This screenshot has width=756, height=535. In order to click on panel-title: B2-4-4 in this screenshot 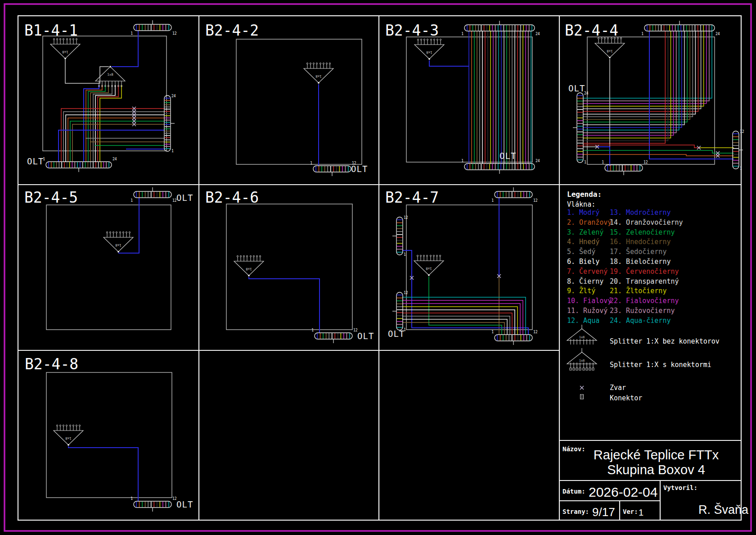, I will do `click(591, 31)`.